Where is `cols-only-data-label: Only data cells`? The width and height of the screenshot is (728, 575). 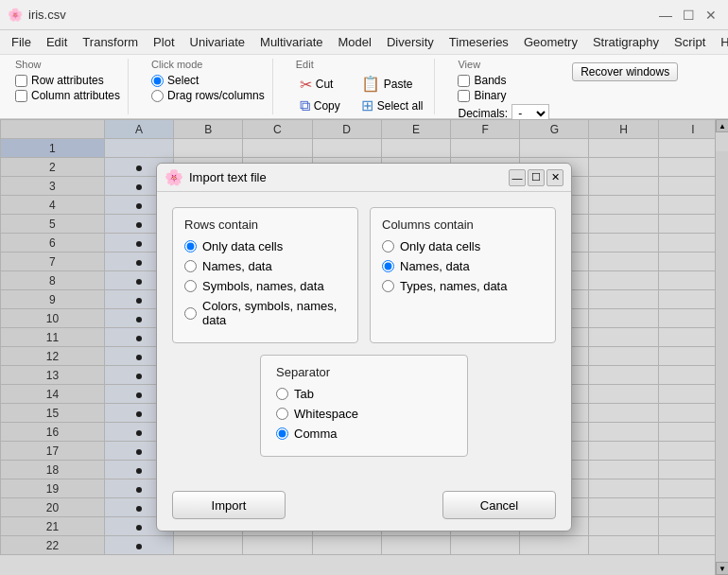
cols-only-data-label: Only data cells is located at coordinates (441, 246).